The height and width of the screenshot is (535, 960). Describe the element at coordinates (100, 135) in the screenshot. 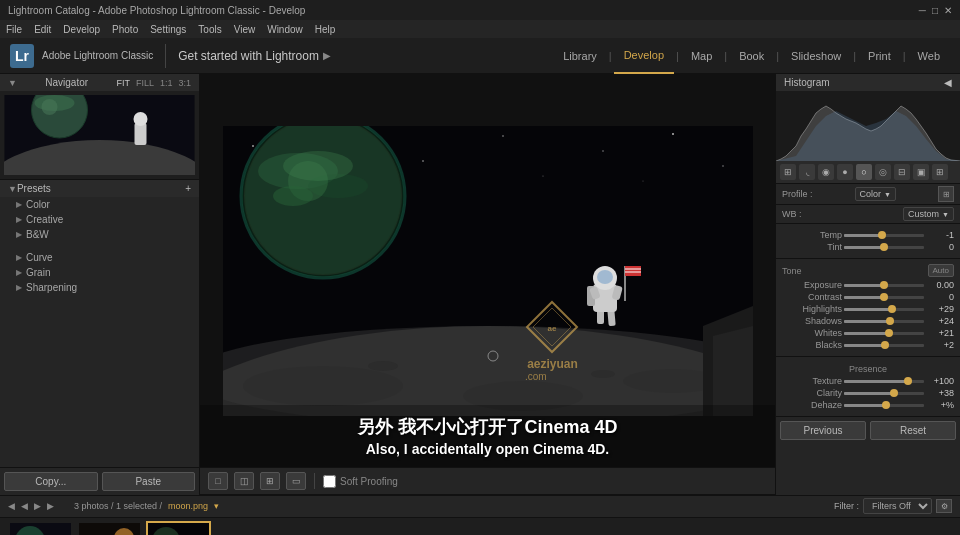

I see `navigator-thumbnail` at that location.